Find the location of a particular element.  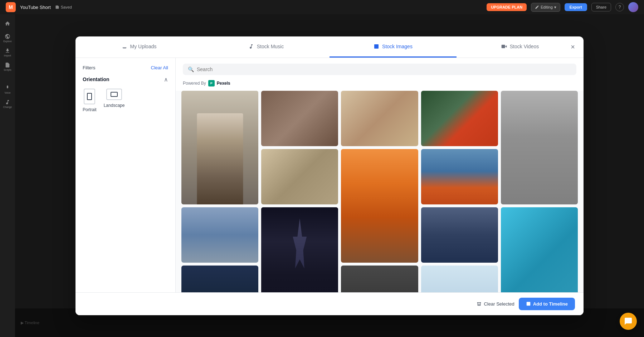

tab-music-label: Stock Music is located at coordinates (270, 46).